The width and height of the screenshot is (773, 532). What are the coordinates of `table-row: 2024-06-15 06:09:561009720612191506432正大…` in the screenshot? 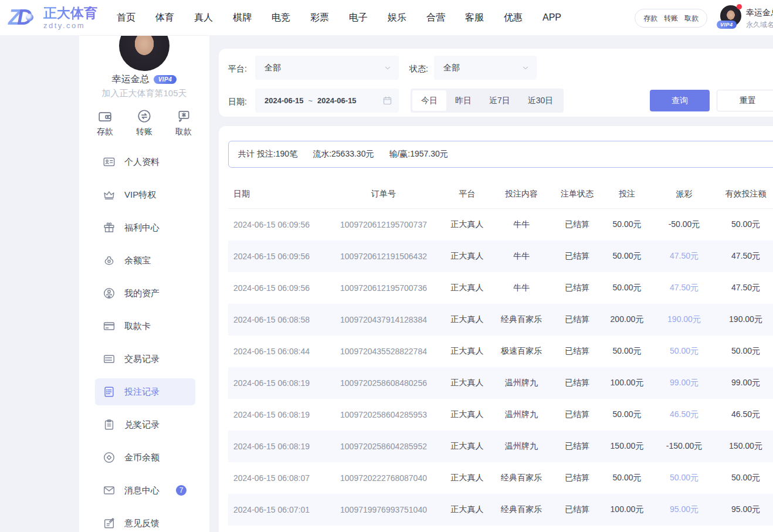 It's located at (501, 256).